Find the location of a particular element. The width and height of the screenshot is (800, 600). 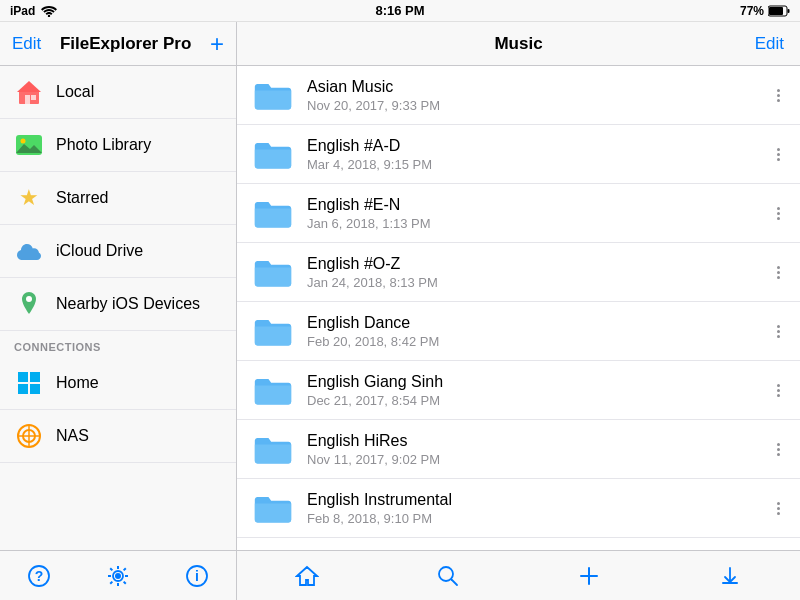

sidebar-item-photo-library: Photo Library is located at coordinates (118, 146).